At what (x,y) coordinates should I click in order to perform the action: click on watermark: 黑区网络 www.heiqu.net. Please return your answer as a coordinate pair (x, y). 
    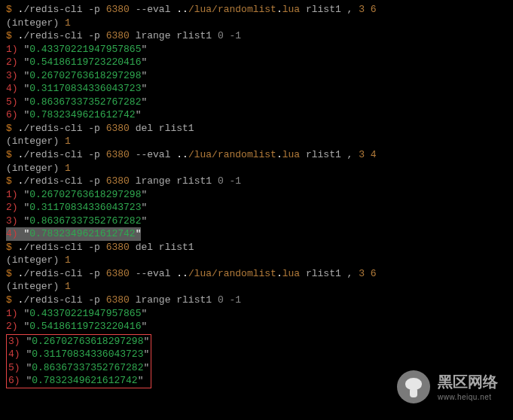
    Looking at the image, I should click on (447, 387).